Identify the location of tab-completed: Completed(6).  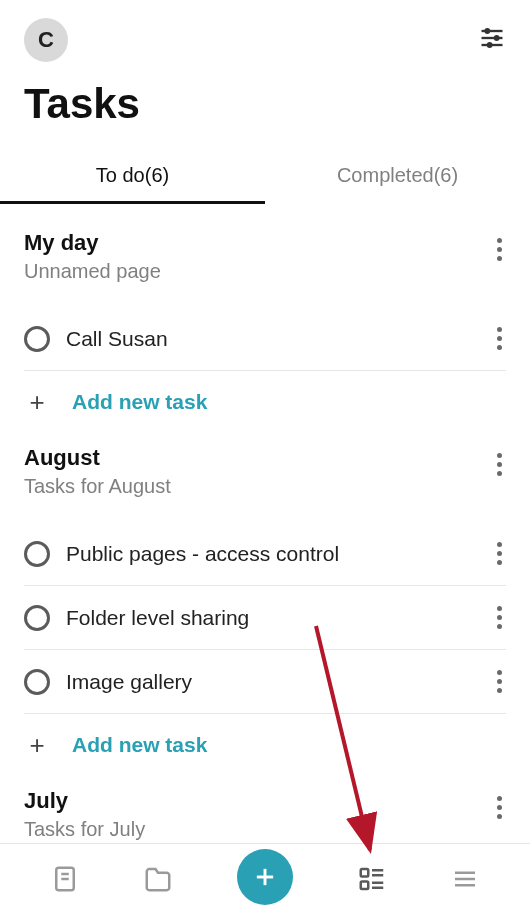
(398, 177).